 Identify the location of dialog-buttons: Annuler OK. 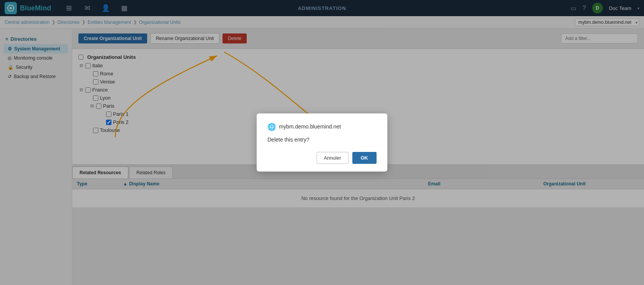
(322, 158).